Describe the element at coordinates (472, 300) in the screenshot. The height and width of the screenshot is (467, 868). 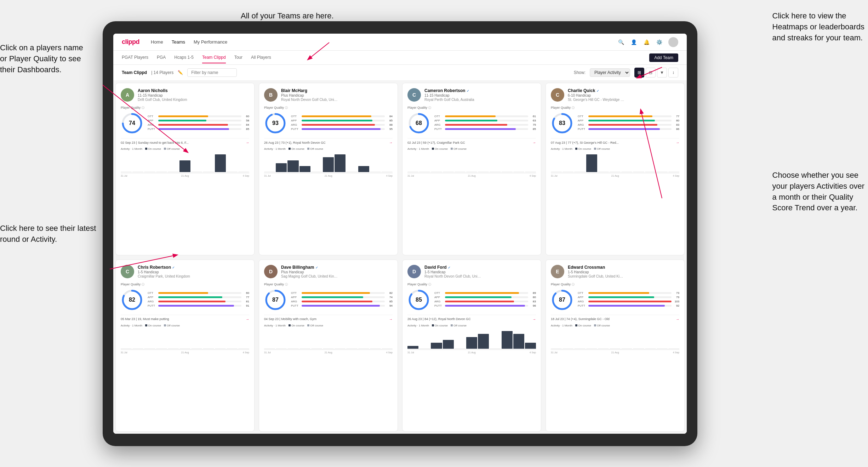
I see `quality-section: 85 OTT 89 APP 80 ARG` at that location.